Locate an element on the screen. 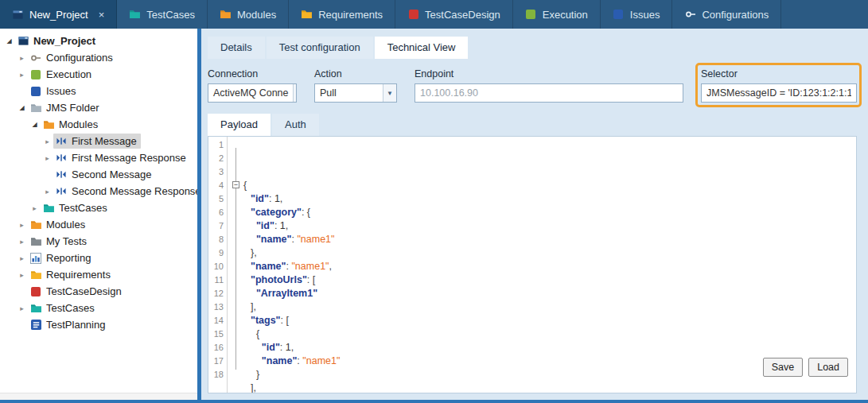  tree-item-label: TestPlanning is located at coordinates (76, 324).